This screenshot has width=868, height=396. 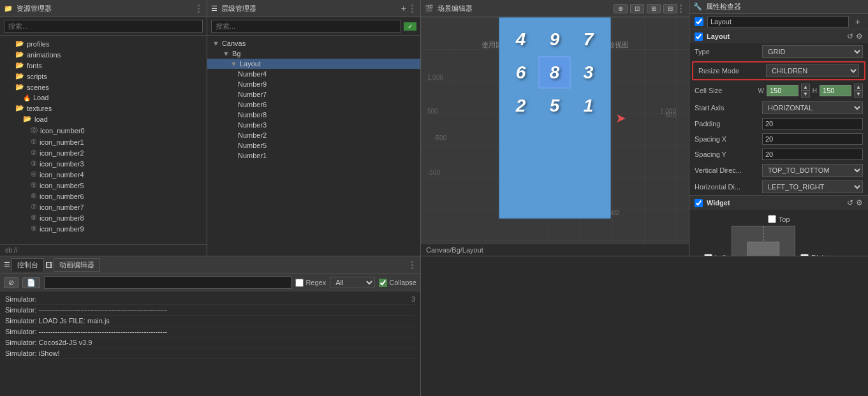 What do you see at coordinates (726, 154) in the screenshot?
I see `spacing-y-label: Spacing Y` at bounding box center [726, 154].